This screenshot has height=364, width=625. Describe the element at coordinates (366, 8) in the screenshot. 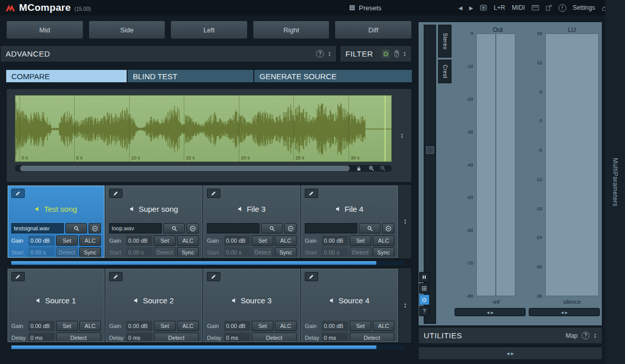

I see `presets-button: Presets` at that location.